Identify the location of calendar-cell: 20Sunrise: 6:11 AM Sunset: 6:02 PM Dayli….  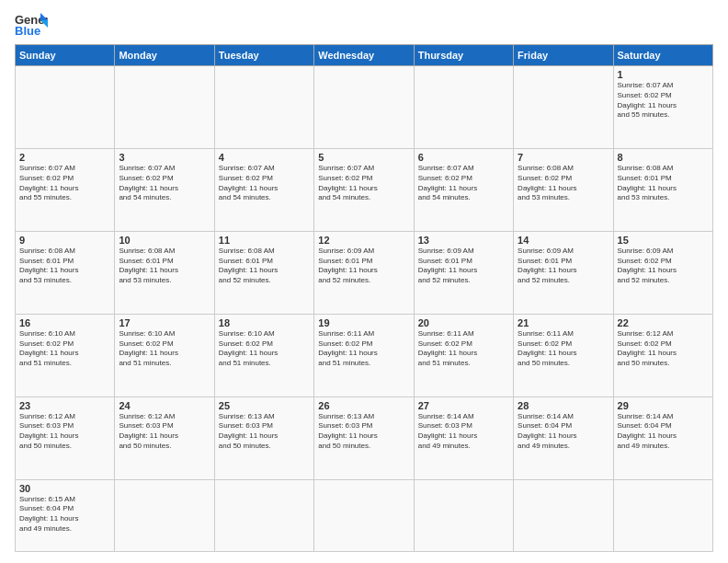
(463, 355).